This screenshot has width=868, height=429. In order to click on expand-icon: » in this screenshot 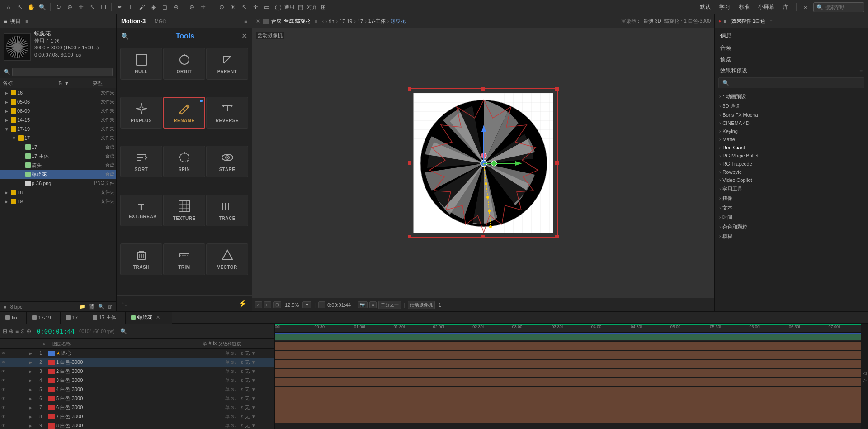, I will do `click(806, 7)`.